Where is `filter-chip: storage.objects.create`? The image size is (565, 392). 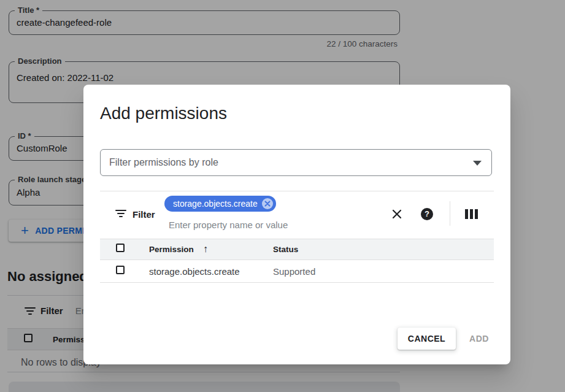
filter-chip: storage.objects.create is located at coordinates (220, 204).